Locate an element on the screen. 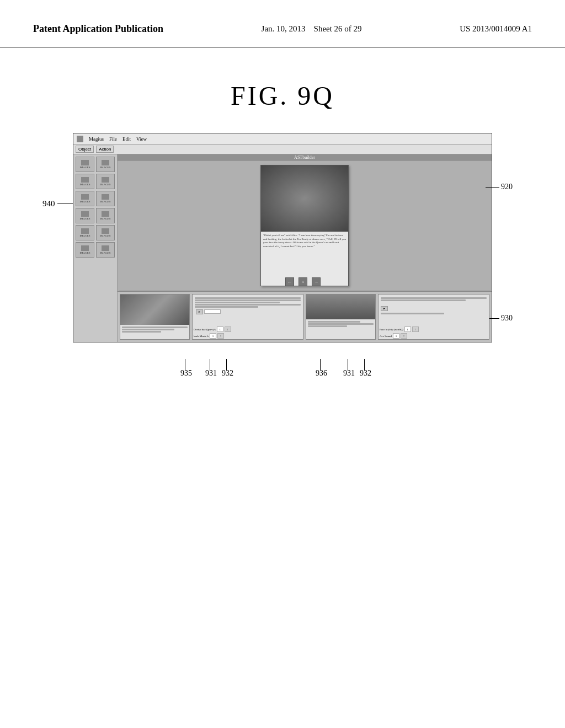 The image size is (565, 728). sidebar-item-9: IMAGES is located at coordinates (105, 233).